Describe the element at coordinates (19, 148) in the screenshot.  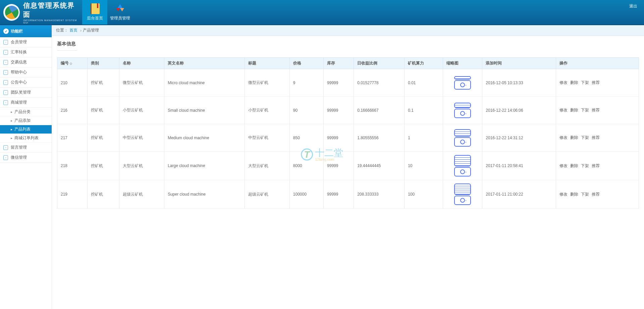
I see `menu-label: 留言管理` at that location.